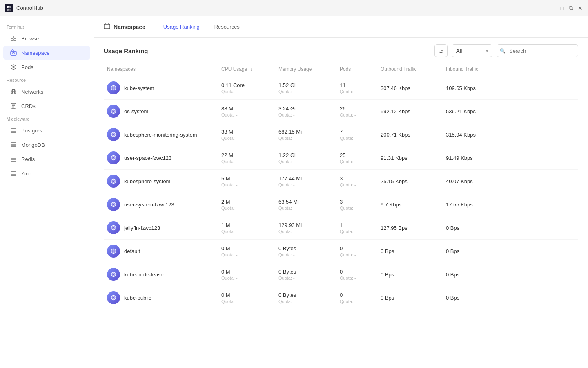 This screenshot has width=588, height=368. Describe the element at coordinates (510, 111) in the screenshot. I see `inbound-value: 536.21 Kbps` at that location.